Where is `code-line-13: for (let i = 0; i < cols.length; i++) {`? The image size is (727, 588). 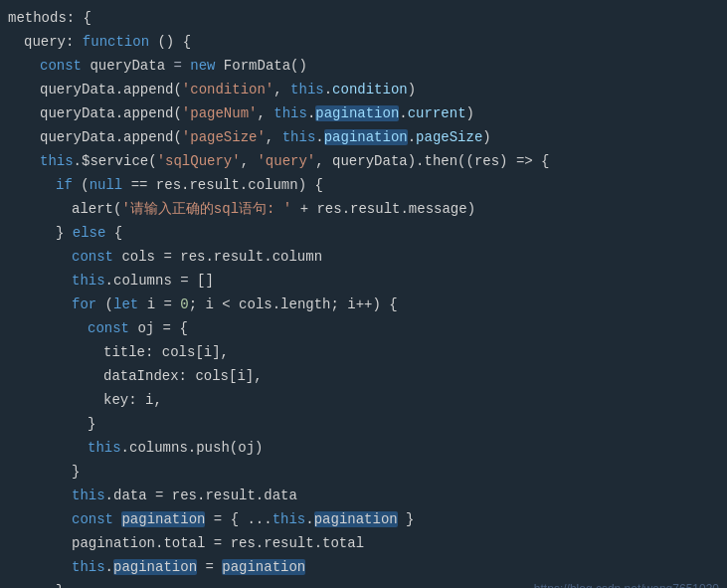 code-line-13: for (let i = 0; i < cols.length; i++) { is located at coordinates (364, 304).